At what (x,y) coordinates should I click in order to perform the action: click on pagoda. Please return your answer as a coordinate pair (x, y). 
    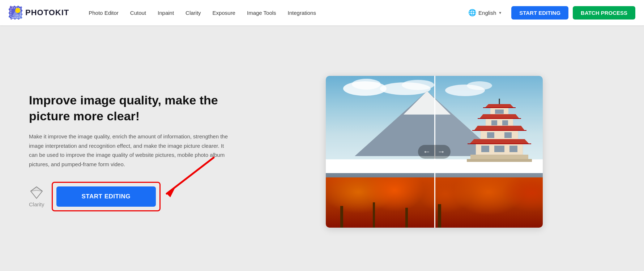
    Looking at the image, I should click on (499, 139).